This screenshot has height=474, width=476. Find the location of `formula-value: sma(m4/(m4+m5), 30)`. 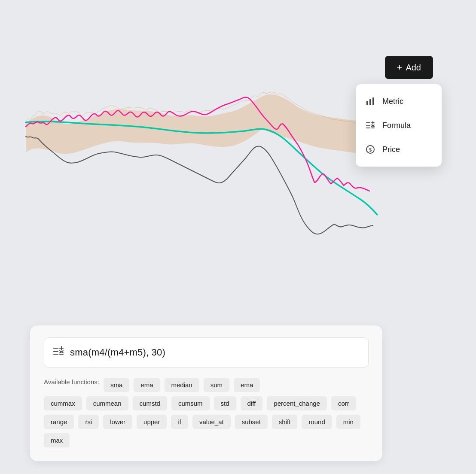

formula-value: sma(m4/(m4+m5), 30) is located at coordinates (118, 352).